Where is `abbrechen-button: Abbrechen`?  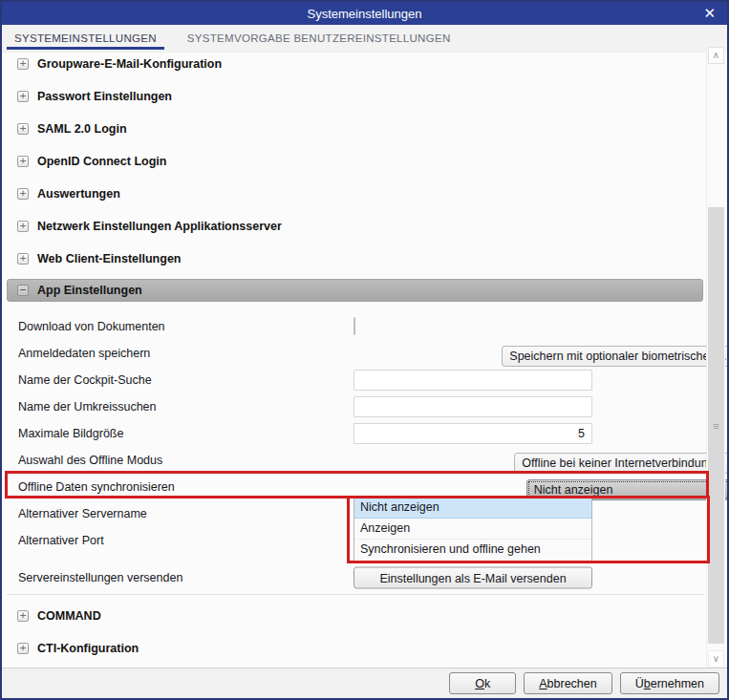 abbrechen-button: Abbrechen is located at coordinates (568, 684).